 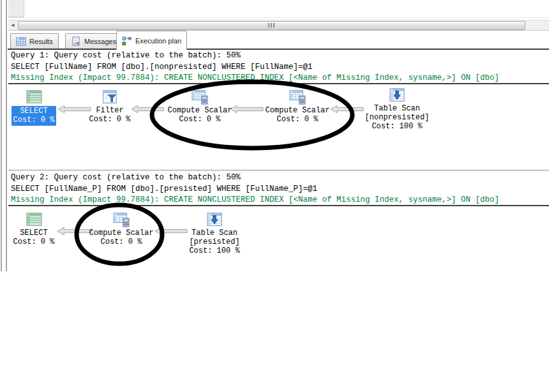 What do you see at coordinates (255, 200) in the screenshot?
I see `query2-missing-index: Missing Index (Impact 99.7884): CREATE N…` at bounding box center [255, 200].